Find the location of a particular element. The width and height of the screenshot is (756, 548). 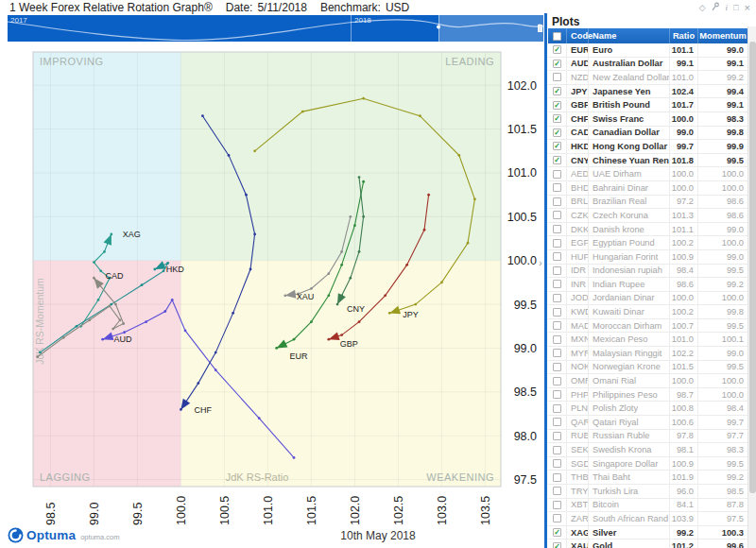

plot-row-DKK: DKKDanish krone101.199.0 is located at coordinates (648, 231).